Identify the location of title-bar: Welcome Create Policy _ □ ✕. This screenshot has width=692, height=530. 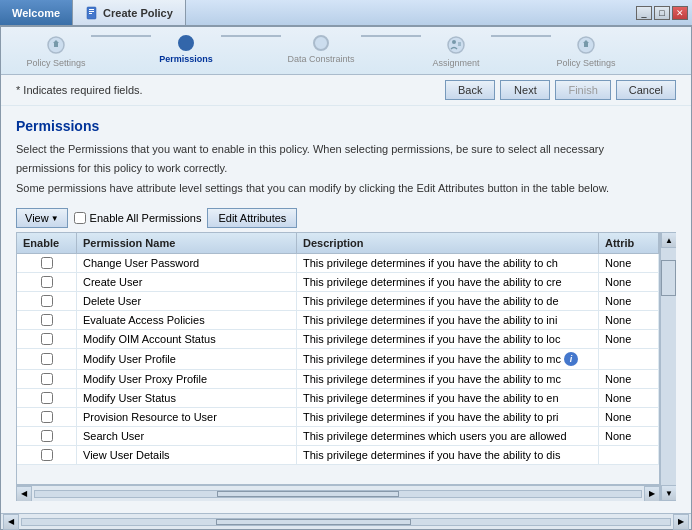
(346, 13).